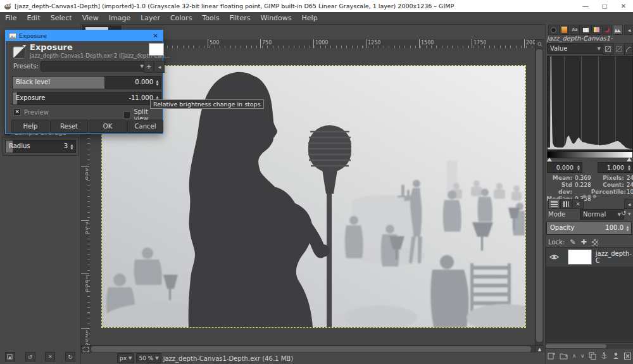 The width and height of the screenshot is (633, 364). Describe the element at coordinates (41, 147) in the screenshot. I see `radius-spinscale: Radius 3 ▲▼` at that location.